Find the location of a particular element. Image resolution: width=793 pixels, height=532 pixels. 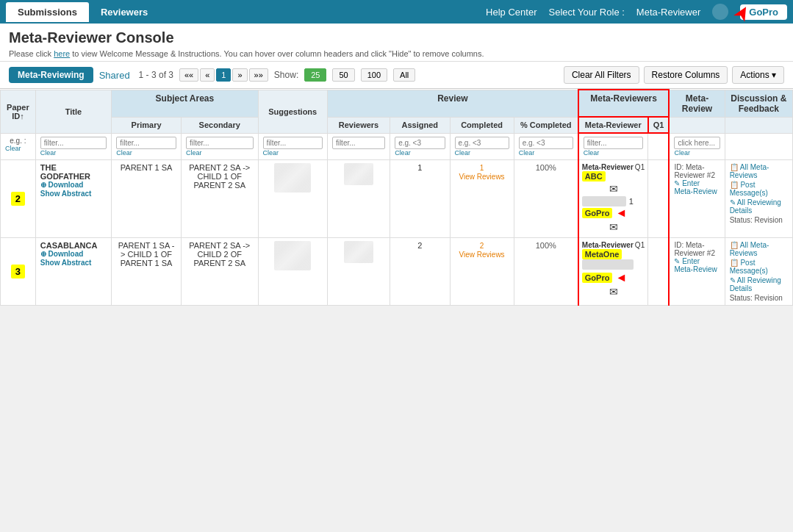

all-reviewing-2: ✎ All Reviewing Details is located at coordinates (758, 284).